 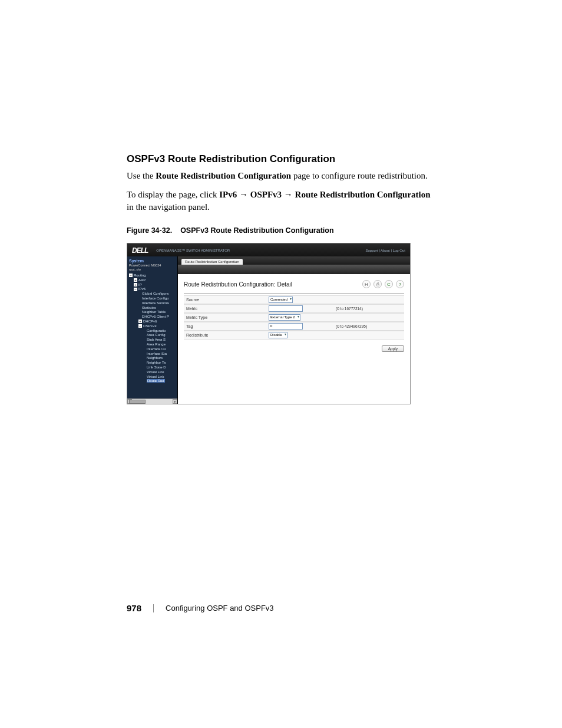 What do you see at coordinates (378, 284) in the screenshot?
I see `print-icon: ⎙` at bounding box center [378, 284].